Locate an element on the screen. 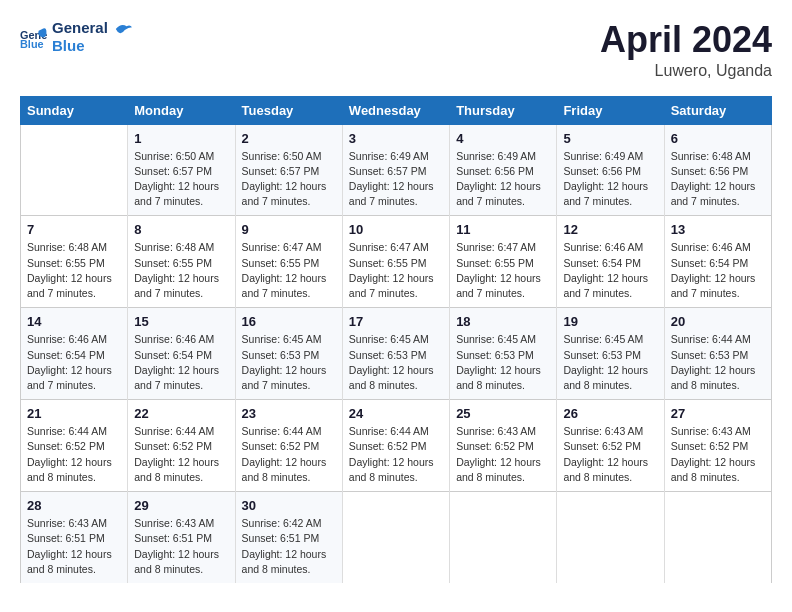 The image size is (792, 612). day-number: 15 is located at coordinates (181, 322).